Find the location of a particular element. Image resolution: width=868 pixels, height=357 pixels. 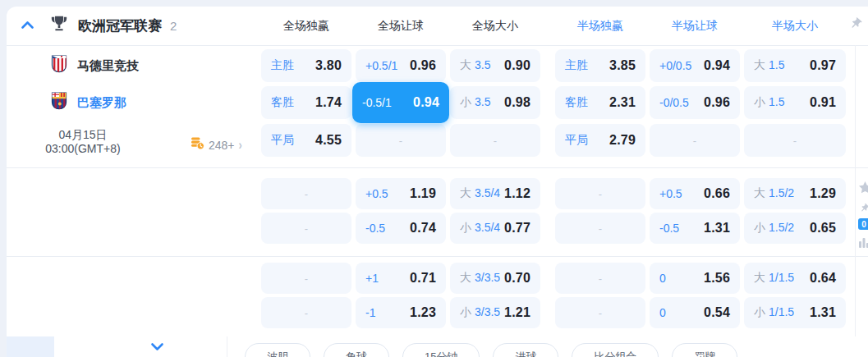

odds-label: 大1/1.5 is located at coordinates (774, 278).